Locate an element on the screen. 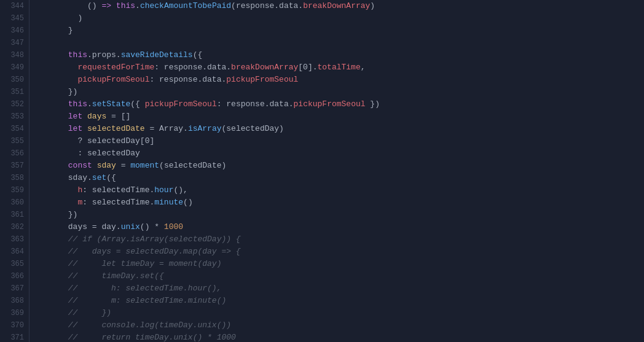 The height and width of the screenshot is (342, 644). code-line: days = day.unix() * 1000 is located at coordinates (342, 227).